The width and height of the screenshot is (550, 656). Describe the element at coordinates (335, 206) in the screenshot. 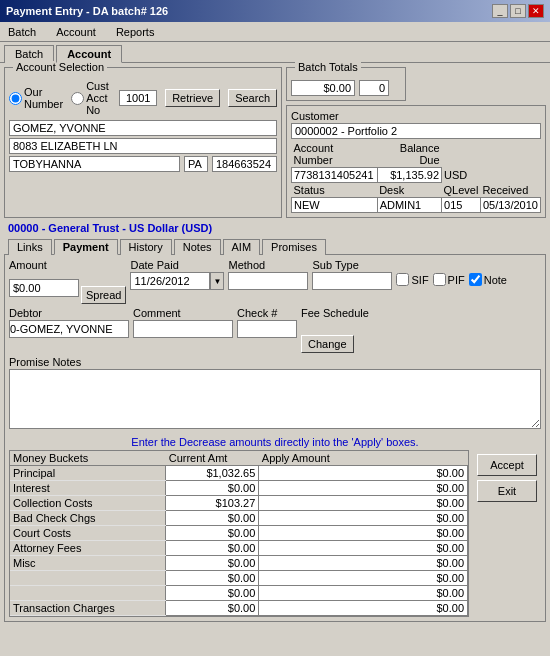

I see `status-value: NEW` at that location.